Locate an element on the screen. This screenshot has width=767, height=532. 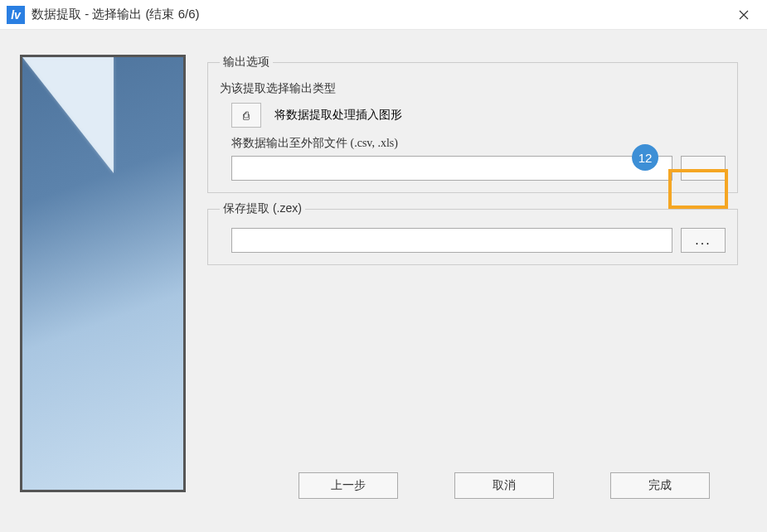
badge-number: 12 is located at coordinates (645, 157).